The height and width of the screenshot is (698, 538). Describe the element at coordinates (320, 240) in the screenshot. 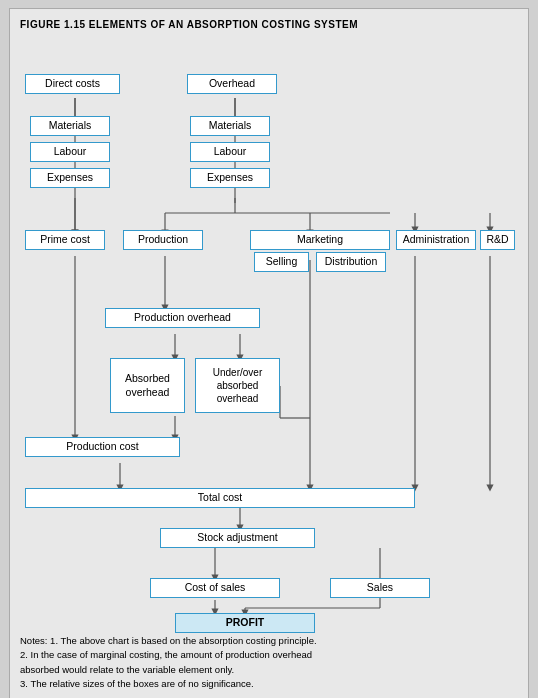

I see `marketing-box: Marketing` at that location.